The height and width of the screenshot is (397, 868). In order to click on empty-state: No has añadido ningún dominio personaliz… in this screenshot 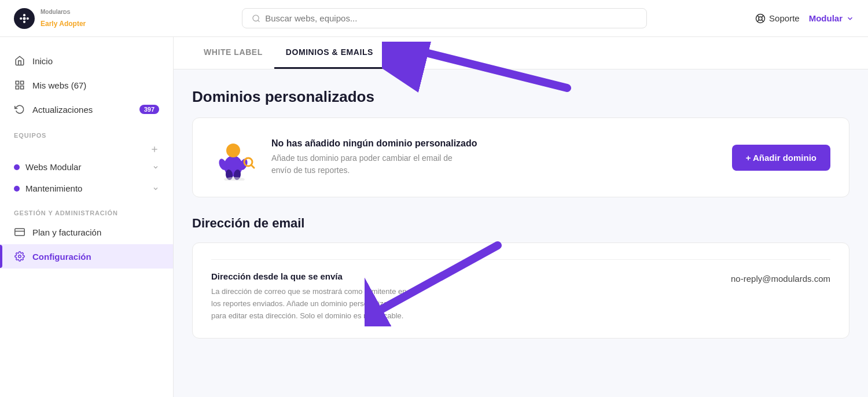, I will do `click(521, 157)`.